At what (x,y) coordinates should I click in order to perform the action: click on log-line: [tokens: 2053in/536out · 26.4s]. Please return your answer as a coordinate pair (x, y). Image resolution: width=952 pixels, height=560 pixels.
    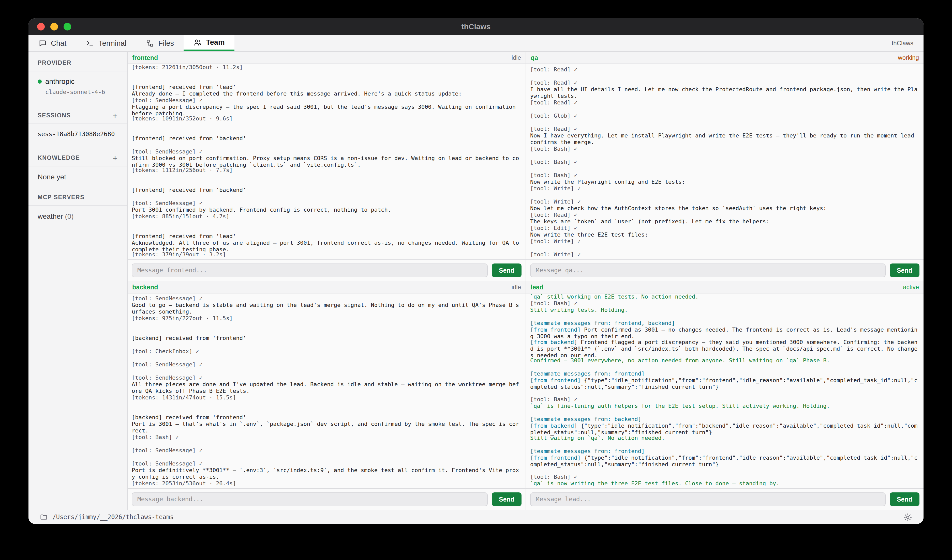
    Looking at the image, I should click on (326, 483).